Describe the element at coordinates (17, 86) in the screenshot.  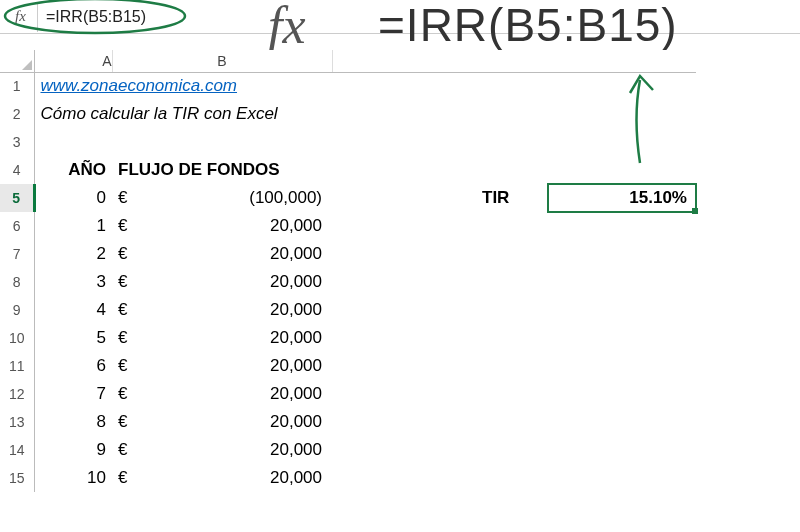
I see `row-header: 1` at that location.